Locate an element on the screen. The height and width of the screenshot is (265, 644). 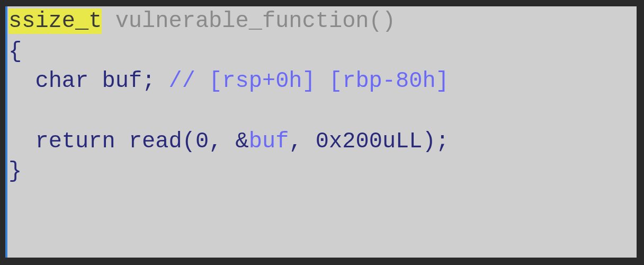
code-token-number-hex: 0x200uLL is located at coordinates (369, 142).